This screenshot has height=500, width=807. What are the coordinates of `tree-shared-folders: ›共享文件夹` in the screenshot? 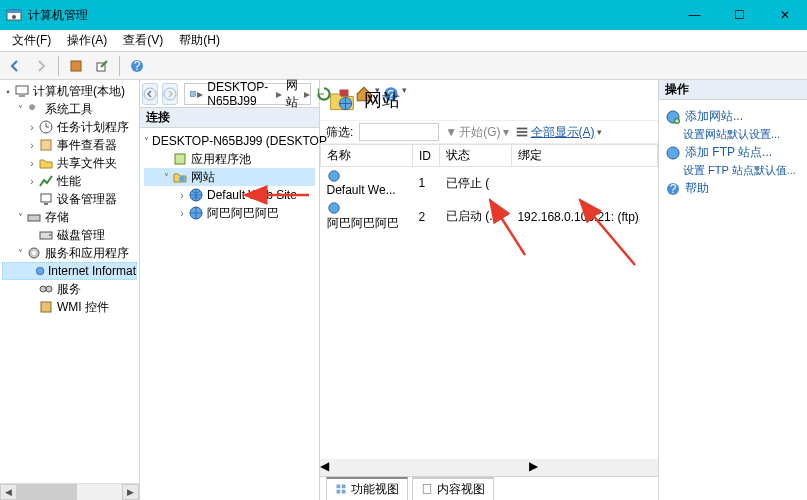 It's located at (70, 163).